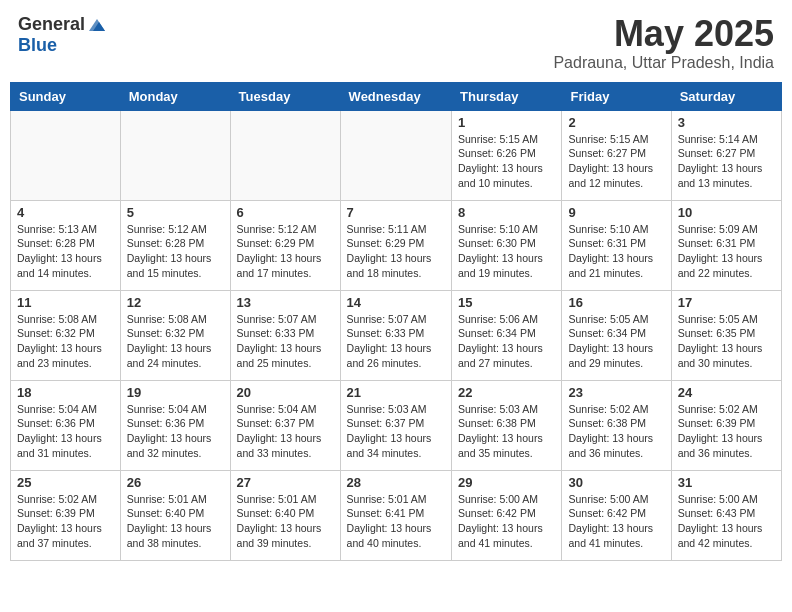 The width and height of the screenshot is (792, 612). I want to click on day-info: Sunrise: 5:02 AM Sunset: 6:38 PM Dayligh…, so click(616, 432).